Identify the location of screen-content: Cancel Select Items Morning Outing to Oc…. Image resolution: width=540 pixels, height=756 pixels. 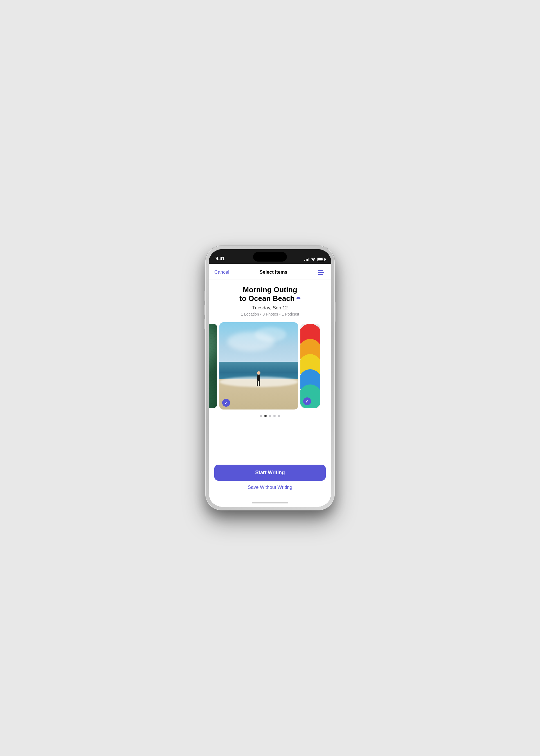
(270, 385).